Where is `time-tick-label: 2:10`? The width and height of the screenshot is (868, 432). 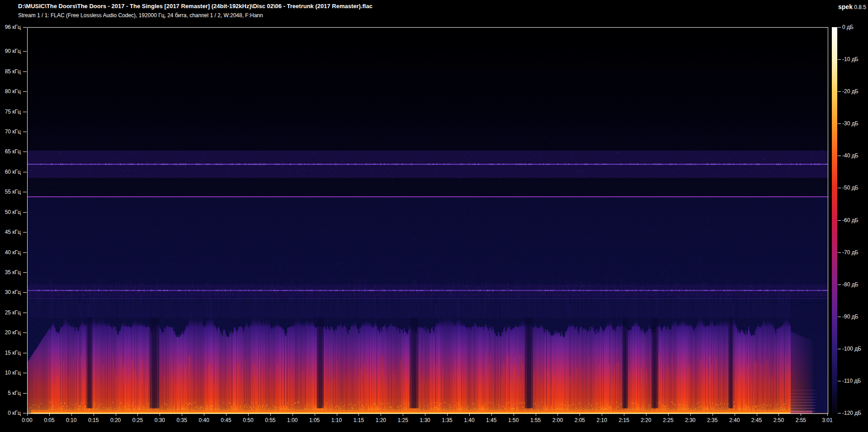
time-tick-label: 2:10 is located at coordinates (602, 420).